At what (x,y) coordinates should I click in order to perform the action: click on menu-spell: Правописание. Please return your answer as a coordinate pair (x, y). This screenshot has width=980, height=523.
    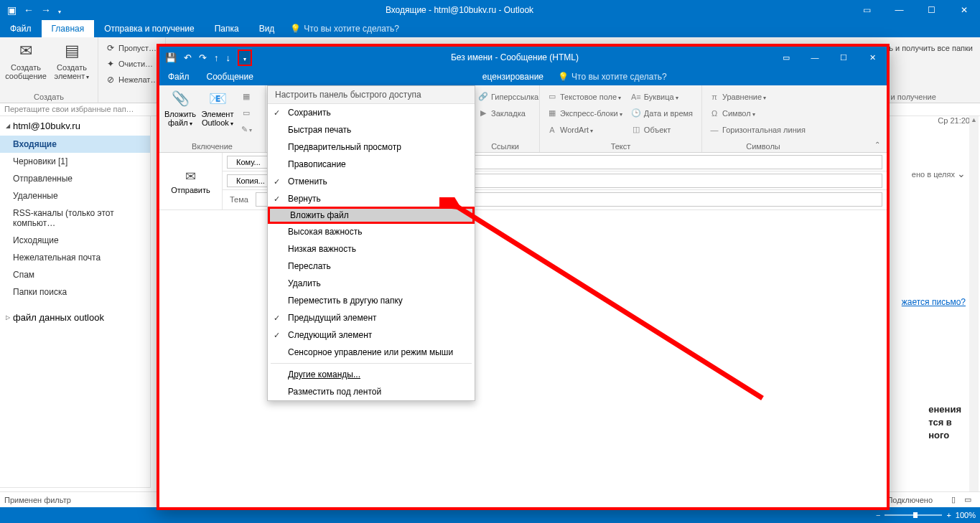
    Looking at the image, I should click on (371, 164).